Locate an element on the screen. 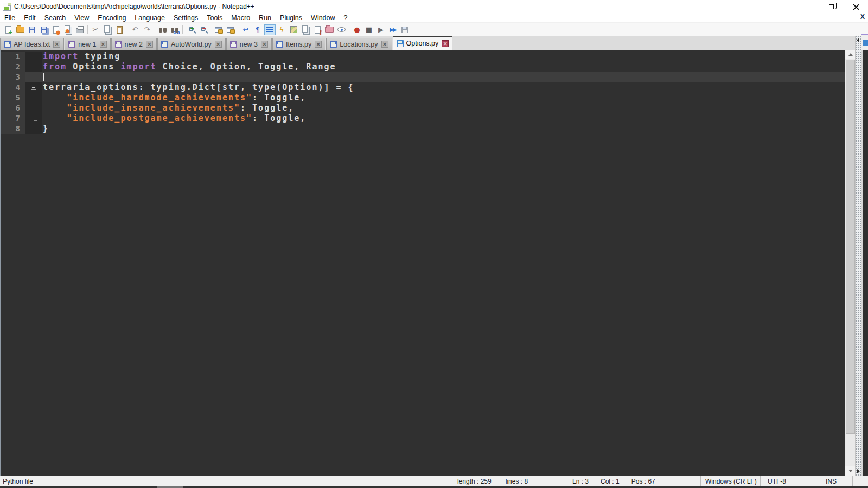  view-splitter is located at coordinates (858, 256).